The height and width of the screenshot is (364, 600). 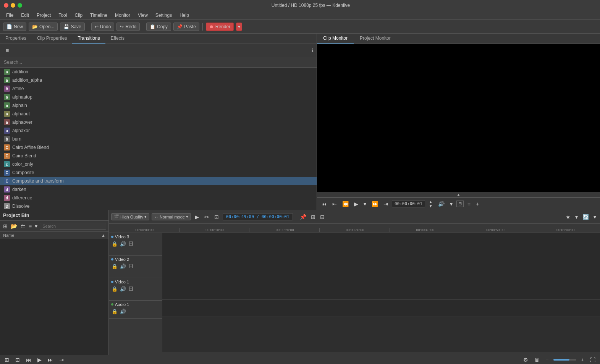 What do you see at coordinates (158, 181) in the screenshot?
I see `transition-item: C Composite and transform` at bounding box center [158, 181].